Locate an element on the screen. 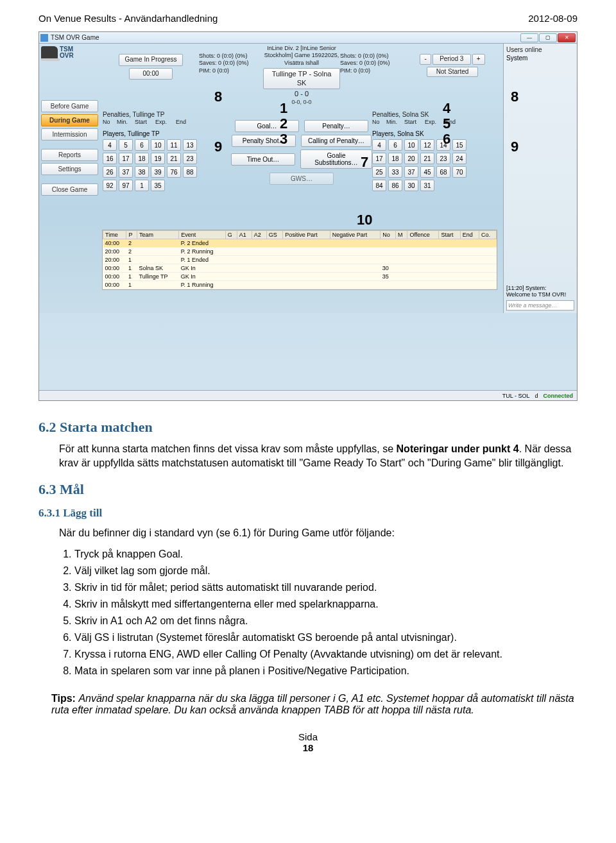 This screenshot has width=616, height=843. player-number-button: 26 is located at coordinates (110, 172).